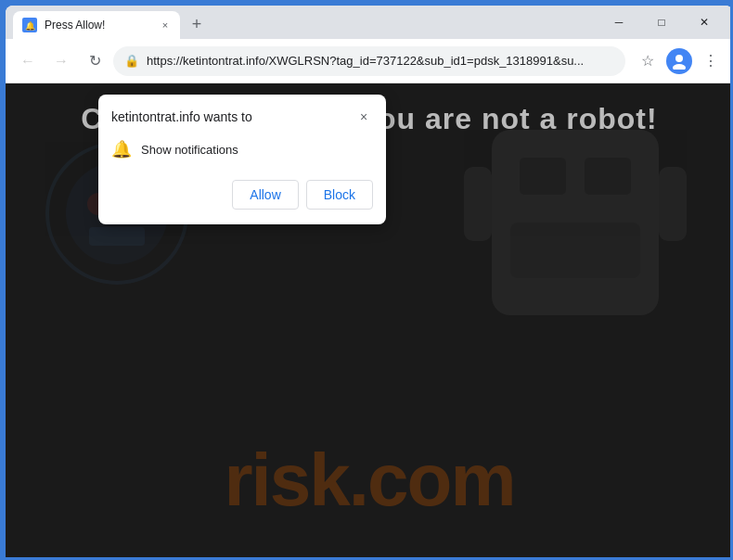 The width and height of the screenshot is (733, 560). What do you see at coordinates (364, 117) in the screenshot?
I see `dialog-close-button: ×` at bounding box center [364, 117].